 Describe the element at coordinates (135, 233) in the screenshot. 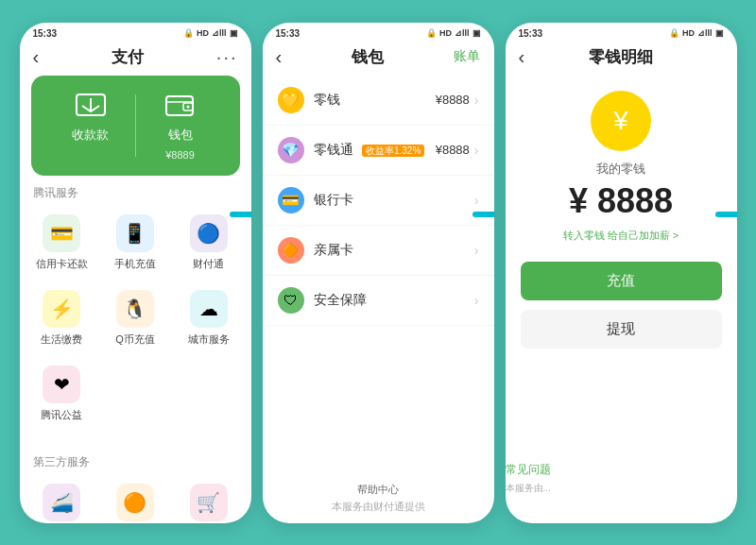

I see `phone-icon: 📱` at that location.